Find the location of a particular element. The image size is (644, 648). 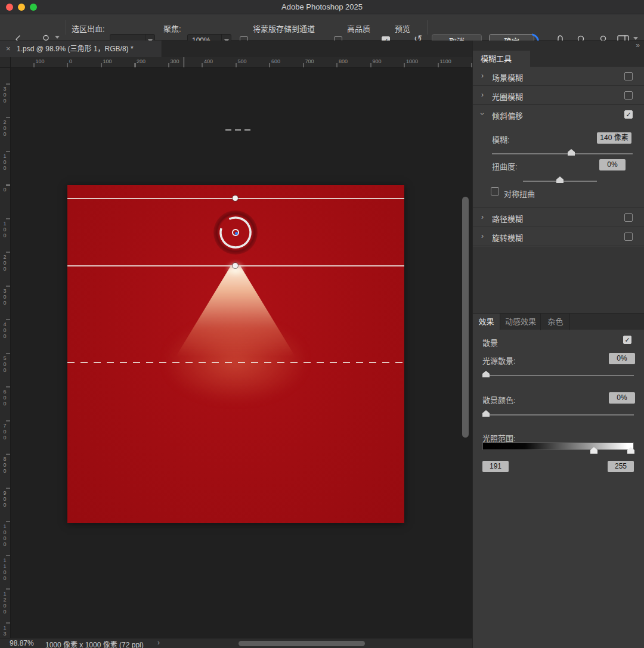

tilt-shift-top-dashed-line is located at coordinates (239, 130).